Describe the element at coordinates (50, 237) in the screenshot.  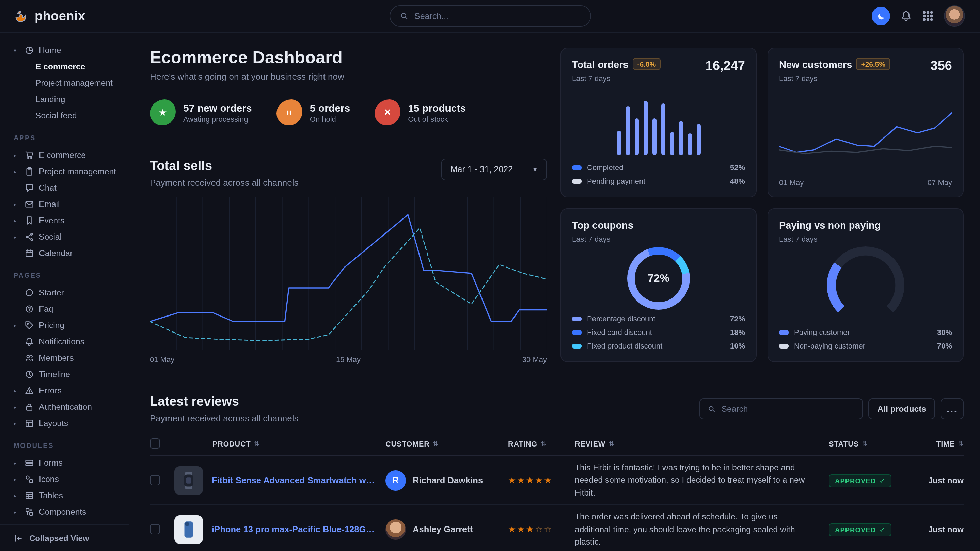
I see `sidebar-item-label: Social` at that location.